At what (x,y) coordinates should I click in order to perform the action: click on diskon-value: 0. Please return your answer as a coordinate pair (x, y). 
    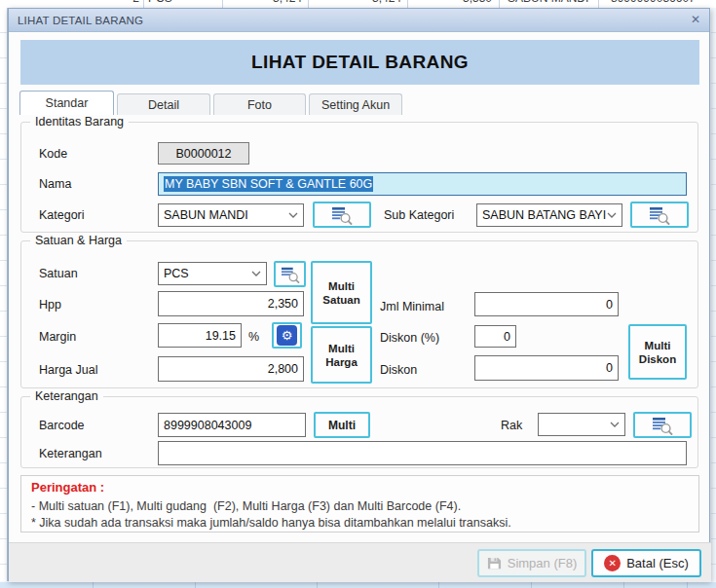
    Looking at the image, I should click on (610, 368).